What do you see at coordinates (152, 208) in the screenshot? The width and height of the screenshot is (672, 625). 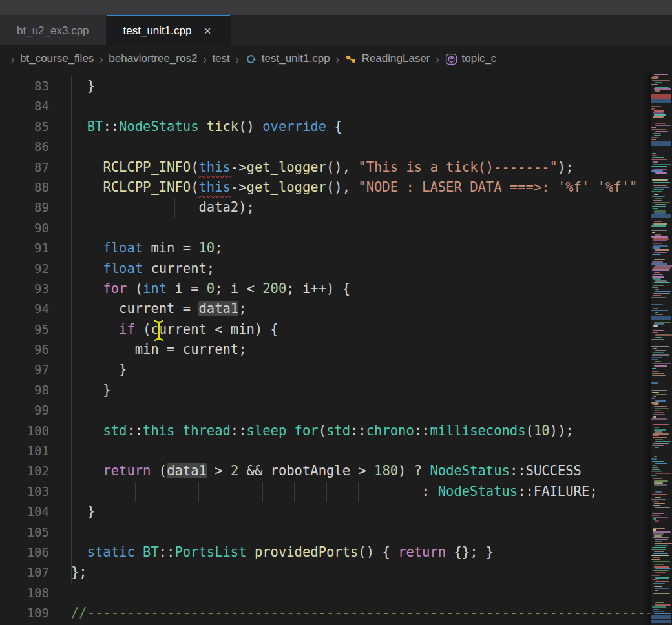 I see `code-text: data2);` at bounding box center [152, 208].